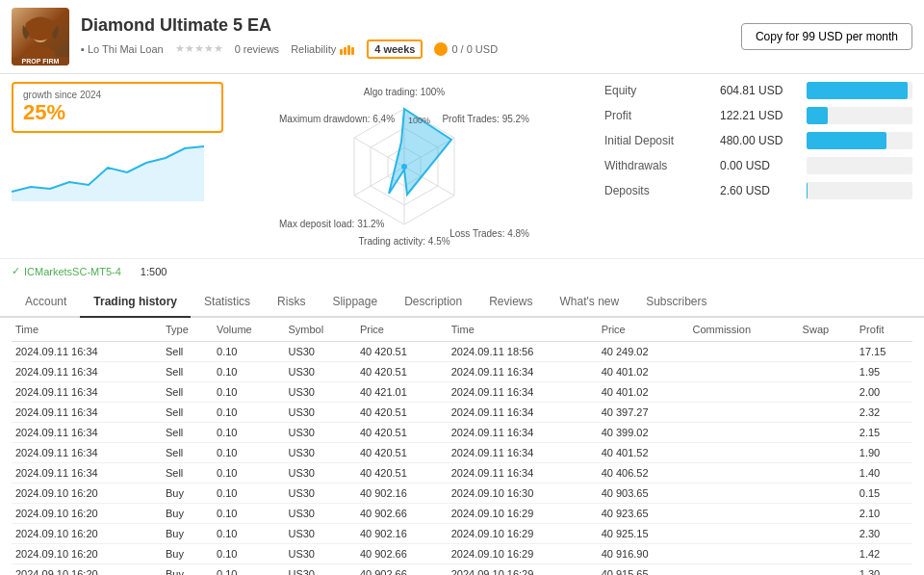  Describe the element at coordinates (489, 233) in the screenshot. I see `radar-label-loss: Loss Trades: 4.8%` at that location.